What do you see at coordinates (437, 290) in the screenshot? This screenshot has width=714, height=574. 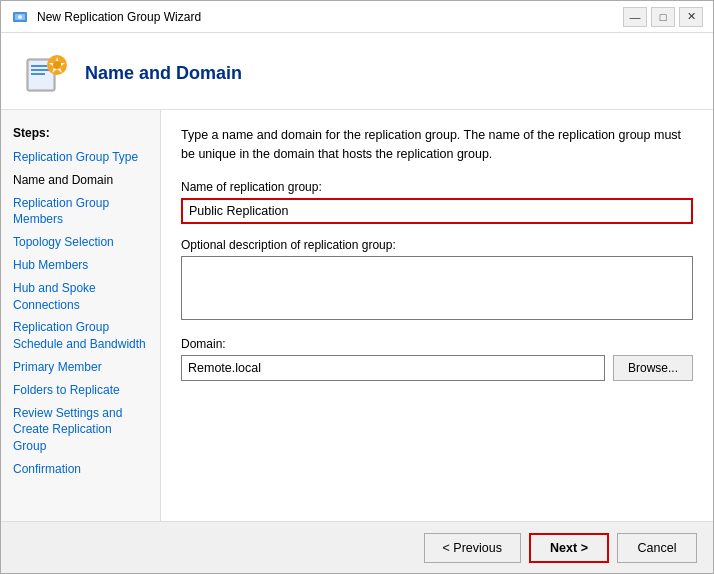 I see `description-textarea-wrapper` at bounding box center [437, 290].